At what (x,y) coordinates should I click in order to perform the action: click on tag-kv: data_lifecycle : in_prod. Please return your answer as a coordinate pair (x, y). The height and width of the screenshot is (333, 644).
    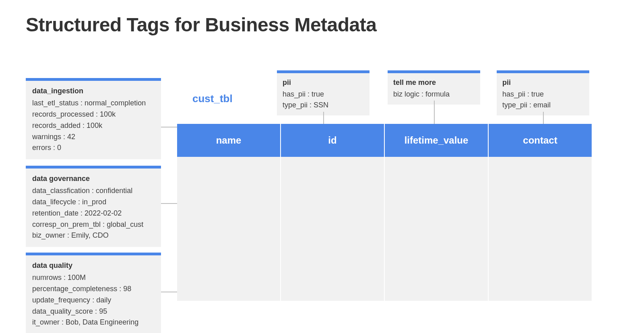
    Looking at the image, I should click on (93, 202).